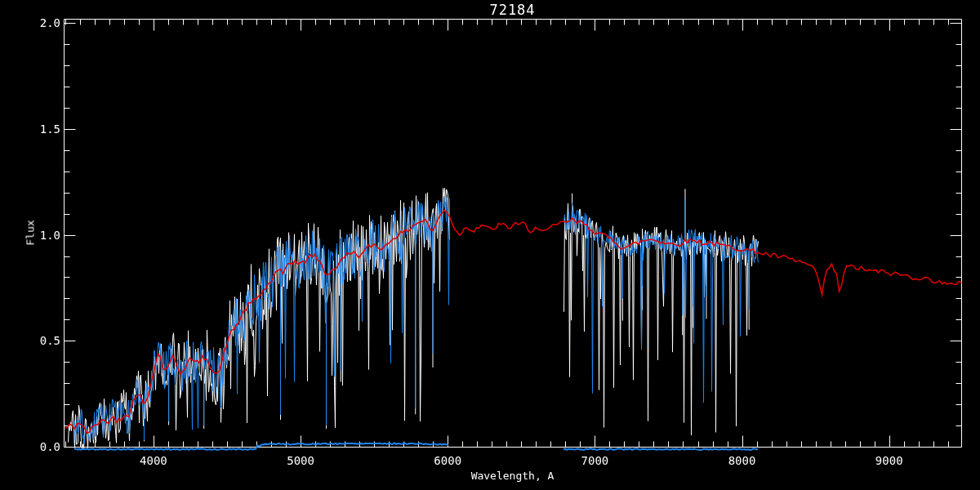 This screenshot has height=490, width=980. What do you see at coordinates (513, 475) in the screenshot?
I see `x-axis-title: Wavelength, A` at bounding box center [513, 475].